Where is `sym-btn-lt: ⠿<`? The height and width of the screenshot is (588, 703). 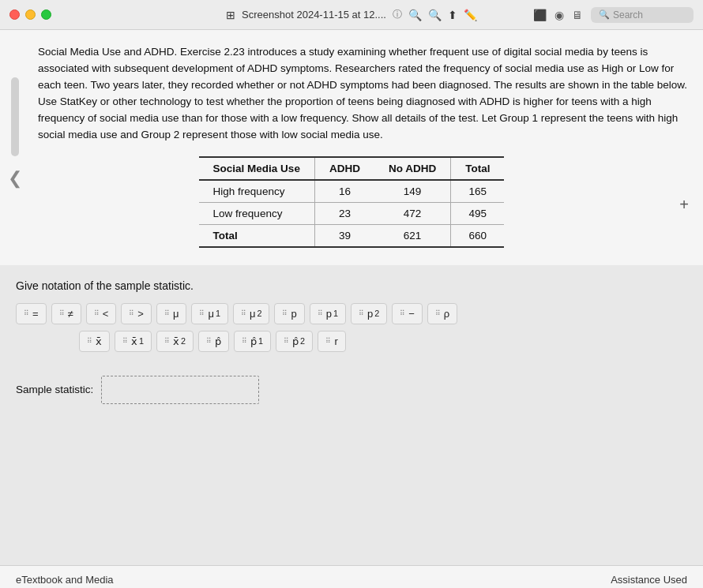 sym-btn-lt: ⠿< is located at coordinates (101, 314).